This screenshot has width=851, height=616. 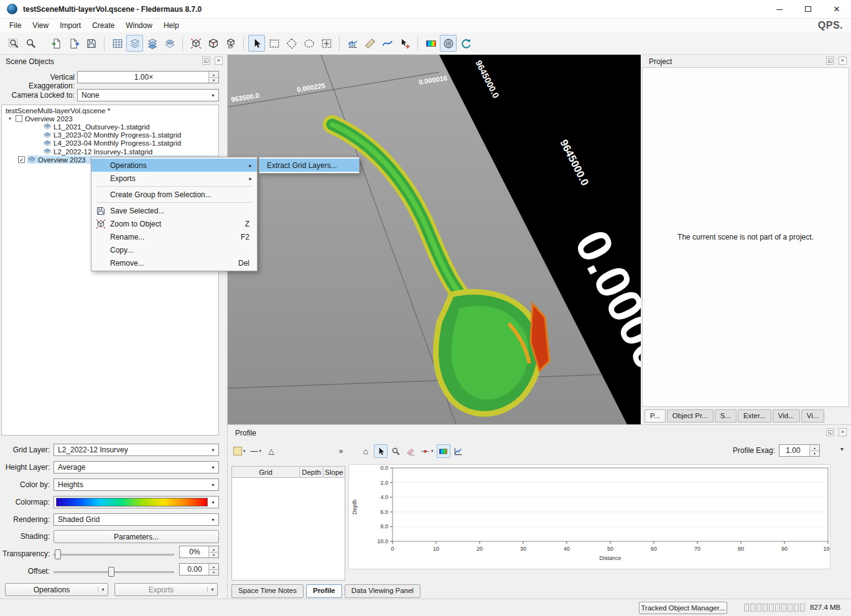 What do you see at coordinates (110, 111) in the screenshot?
I see `tree-root-item: testSceneMulti-layerVol.qscene *` at bounding box center [110, 111].